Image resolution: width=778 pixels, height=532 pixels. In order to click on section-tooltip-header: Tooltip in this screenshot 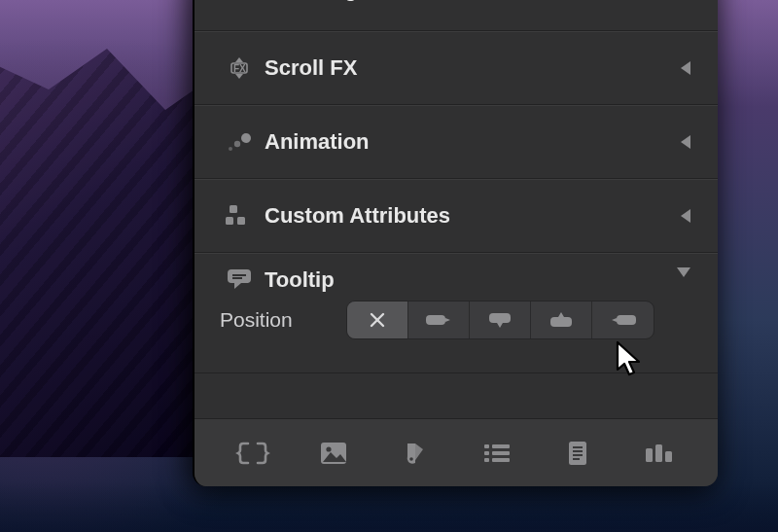, I will do `click(455, 280)`.